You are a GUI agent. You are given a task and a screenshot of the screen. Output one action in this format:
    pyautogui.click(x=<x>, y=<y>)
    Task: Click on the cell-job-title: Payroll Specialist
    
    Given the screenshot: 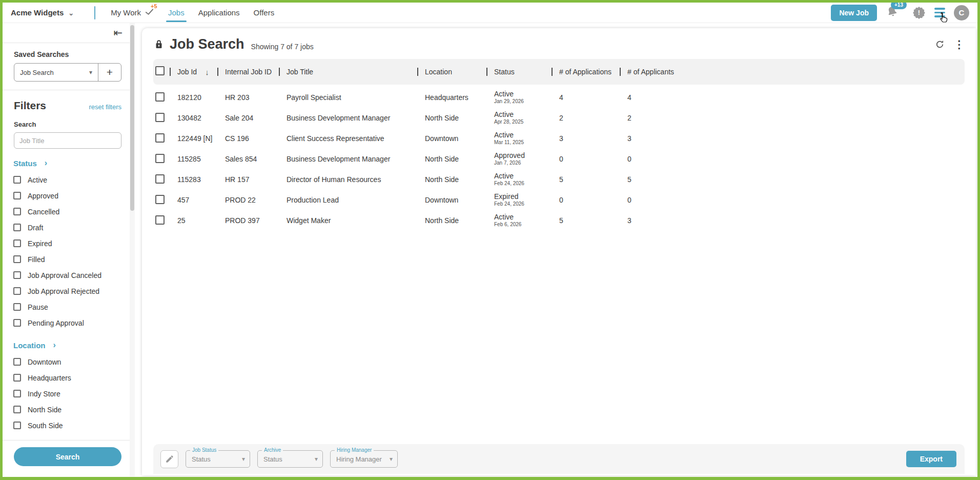 What is the action you would take?
    pyautogui.click(x=348, y=97)
    